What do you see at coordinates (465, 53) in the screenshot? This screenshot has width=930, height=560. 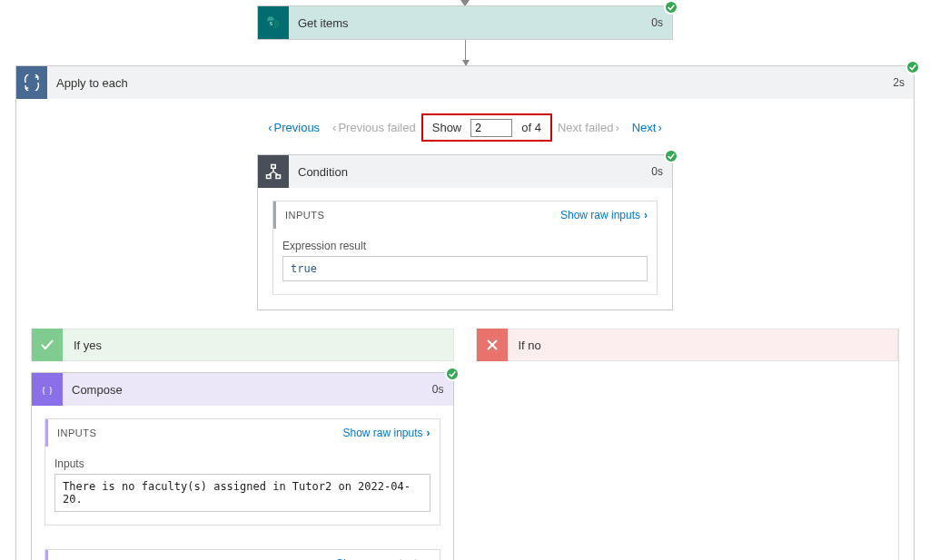 I see `connector` at bounding box center [465, 53].